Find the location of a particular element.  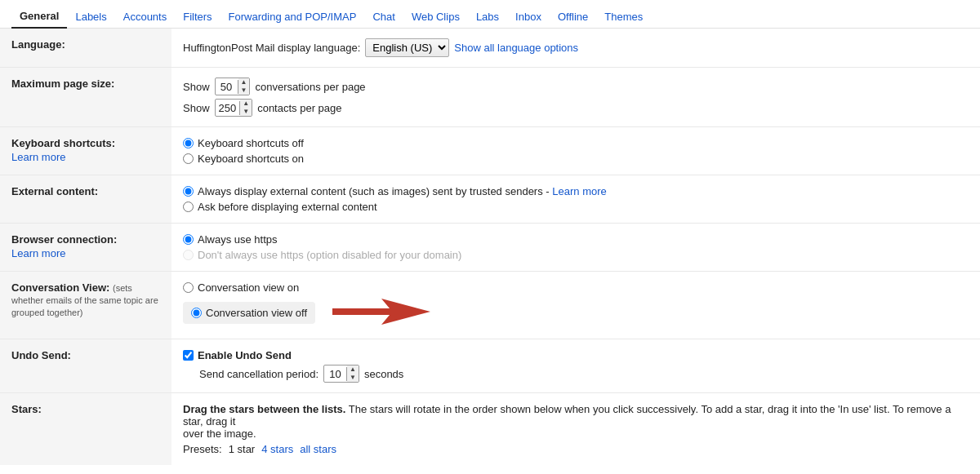

keyboard-row: Keyboard shortcuts: Learn more Keyboard … is located at coordinates (490, 152).